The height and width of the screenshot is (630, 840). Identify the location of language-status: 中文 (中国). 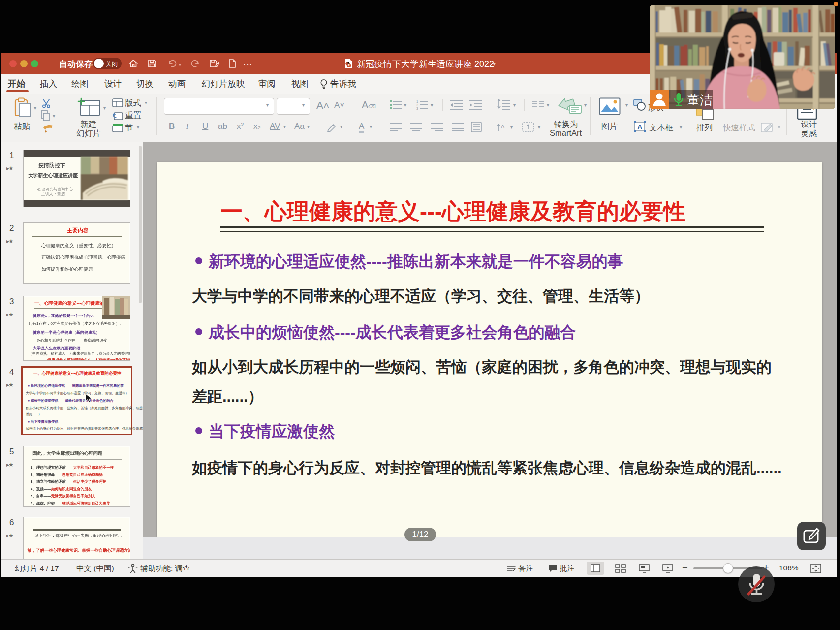
(95, 569).